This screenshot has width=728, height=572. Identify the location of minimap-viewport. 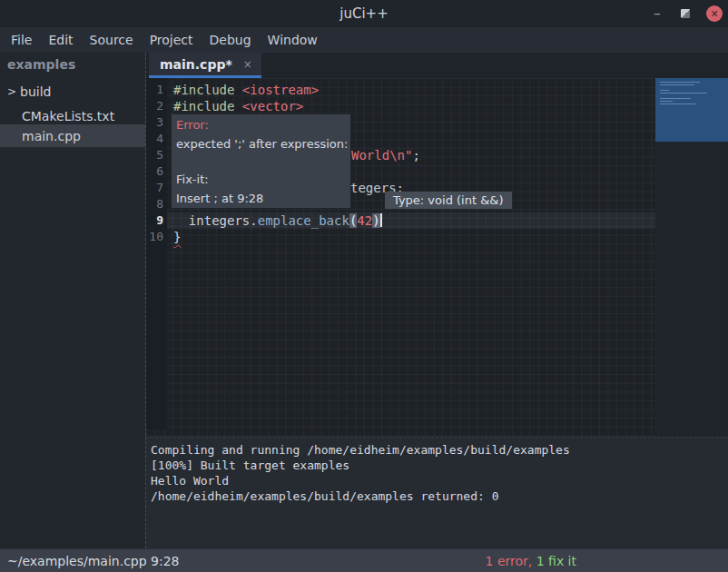
(692, 110).